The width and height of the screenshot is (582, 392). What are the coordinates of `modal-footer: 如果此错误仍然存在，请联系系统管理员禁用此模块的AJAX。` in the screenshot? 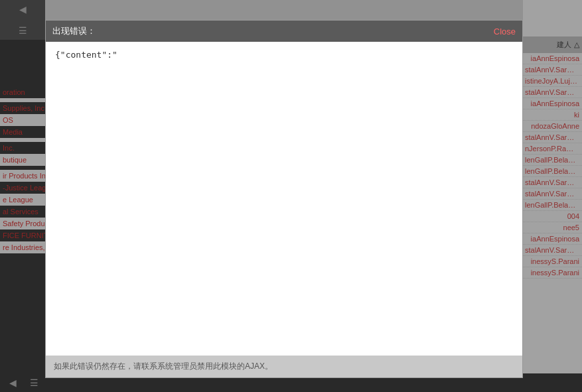 It's located at (284, 366).